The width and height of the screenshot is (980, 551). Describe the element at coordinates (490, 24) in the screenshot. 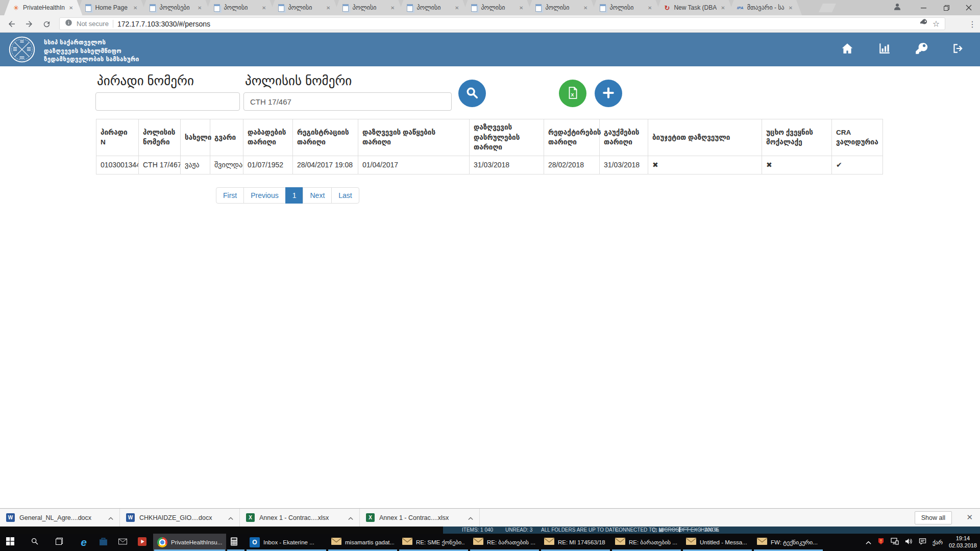

I see `browser-toolbar: Not secure 172.17.7.103:3030/#/persons ☆…` at that location.